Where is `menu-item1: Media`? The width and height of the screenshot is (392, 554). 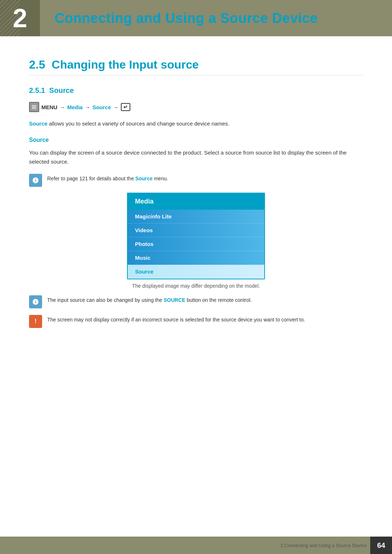
menu-item1: Media is located at coordinates (75, 107).